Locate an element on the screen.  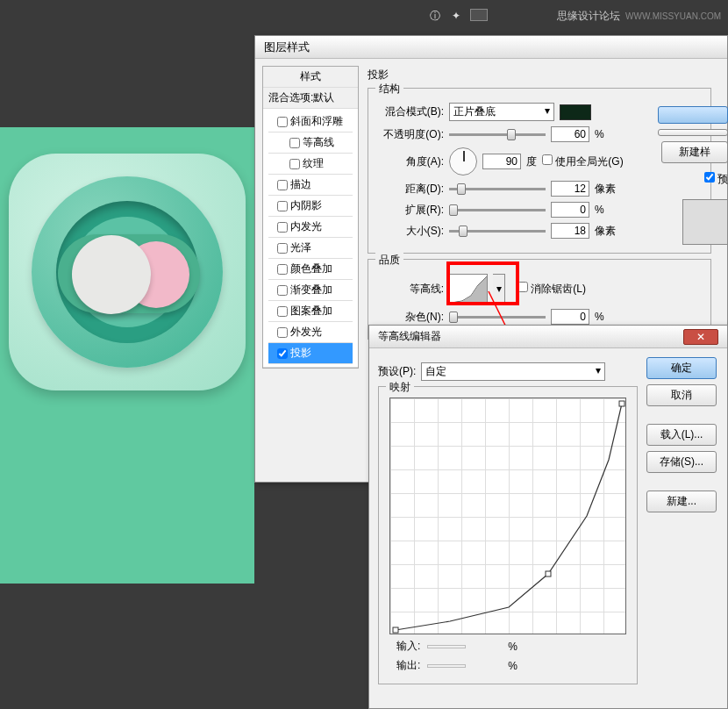
style-item-外发光: 外发光 is located at coordinates (310, 333).